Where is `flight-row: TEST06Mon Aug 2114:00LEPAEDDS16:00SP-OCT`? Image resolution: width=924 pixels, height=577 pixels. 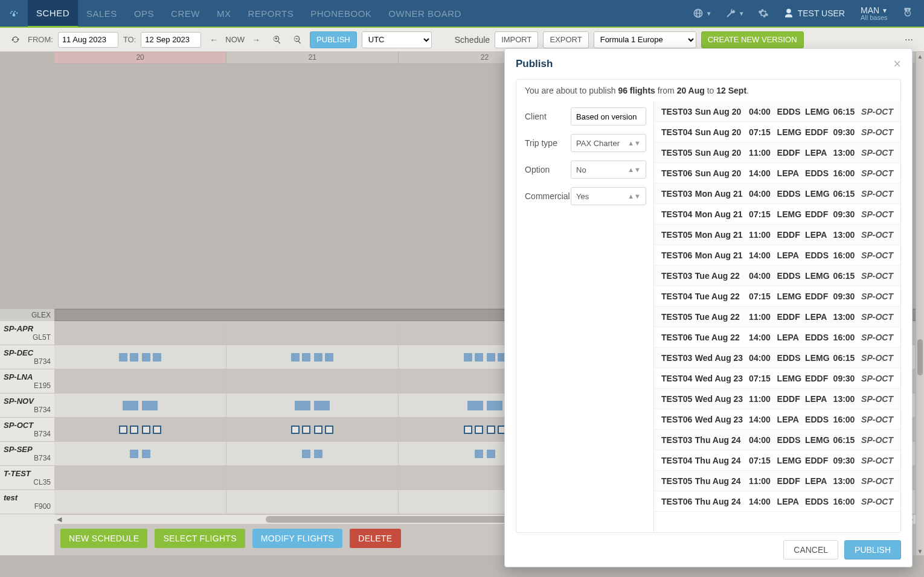 flight-row: TEST06Mon Aug 2114:00LEPAEDDS16:00SP-OCT is located at coordinates (777, 255).